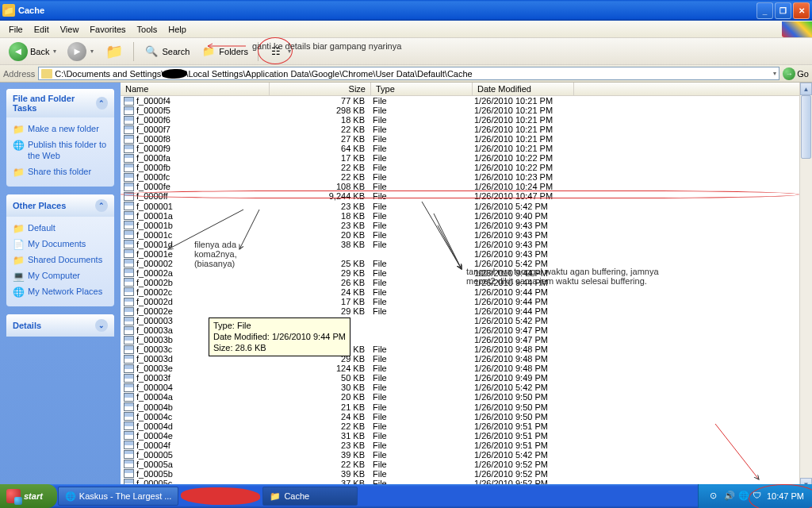  Describe the element at coordinates (60, 151) in the screenshot. I see `task-link: 🌐Publish this folder to the Web` at that location.